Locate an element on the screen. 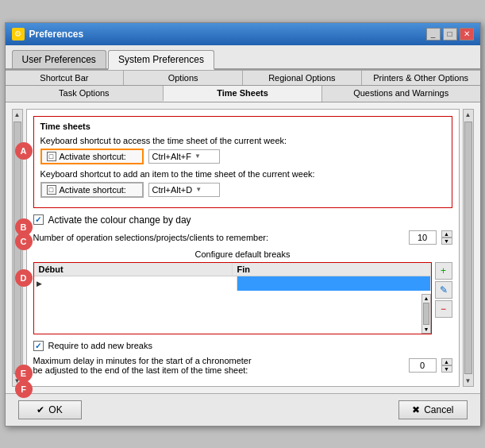 The height and width of the screenshot is (448, 485). shortcut2-dropdown-arrow: ▼ is located at coordinates (198, 189).